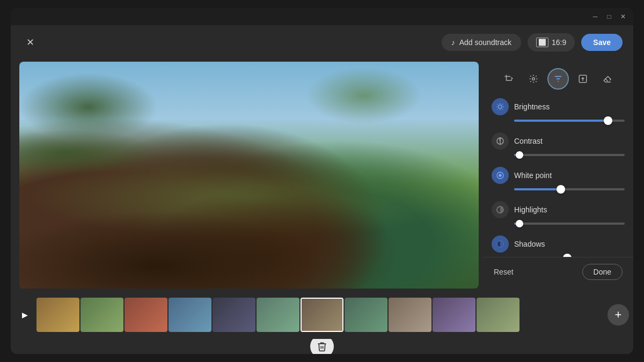 This screenshot has height=362, width=644. What do you see at coordinates (558, 81) in the screenshot?
I see `tool-icons-bar` at bounding box center [558, 81].